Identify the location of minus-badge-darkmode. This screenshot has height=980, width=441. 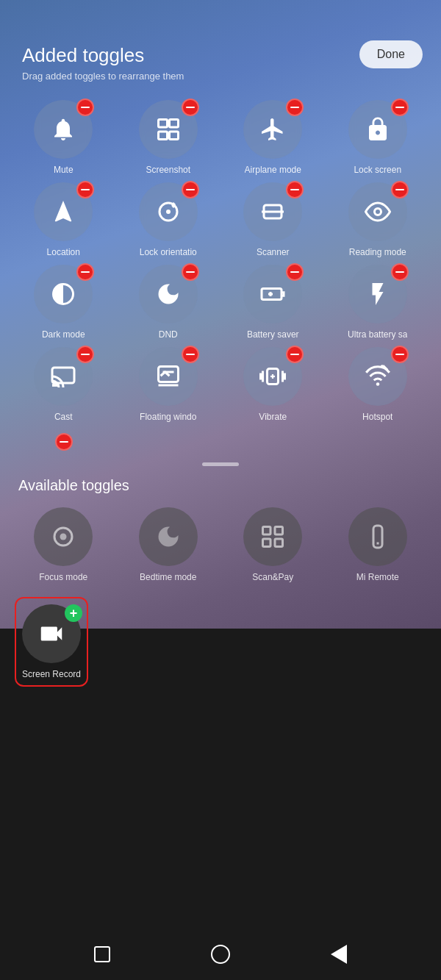
(85, 272).